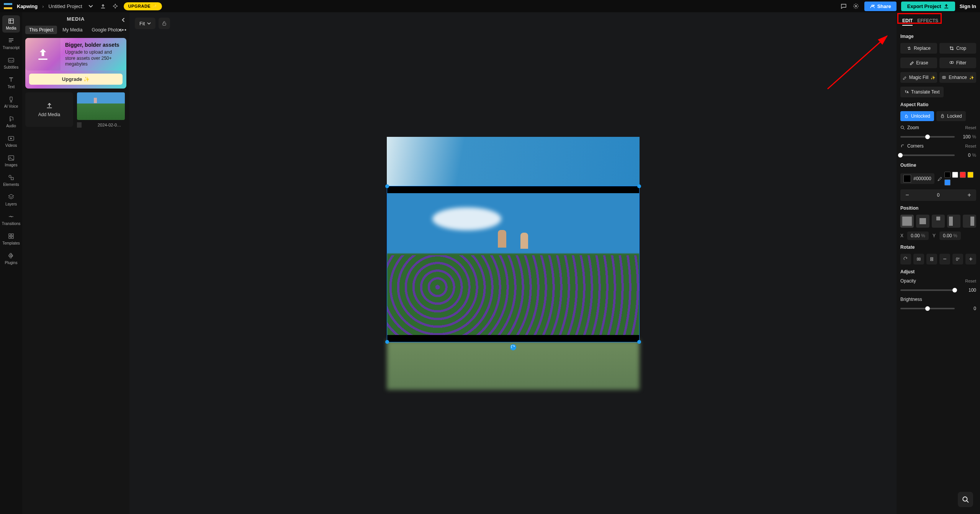  Describe the element at coordinates (951, 116) in the screenshot. I see `aspect-locked-chip: Locked` at that location.